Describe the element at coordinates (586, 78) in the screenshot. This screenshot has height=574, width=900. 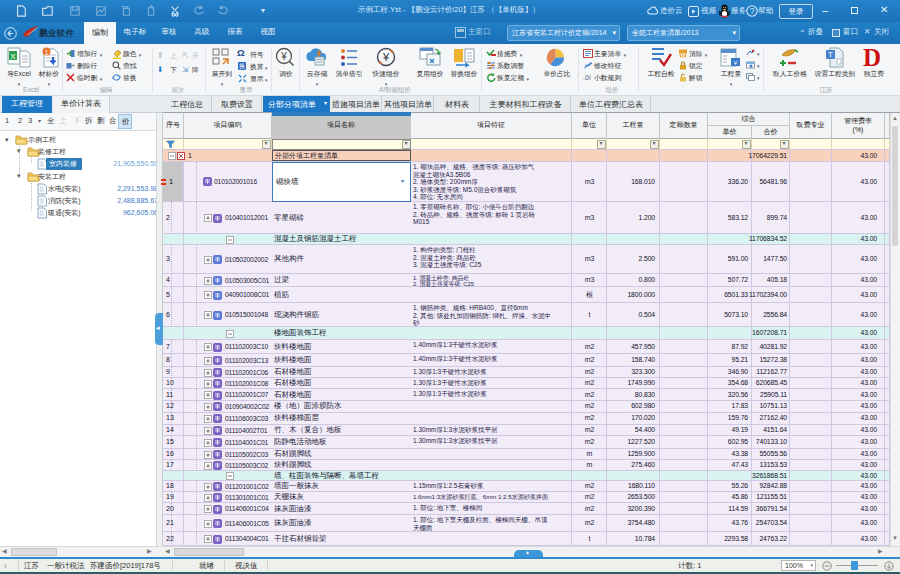
I see `svg-text: .0` at that location.